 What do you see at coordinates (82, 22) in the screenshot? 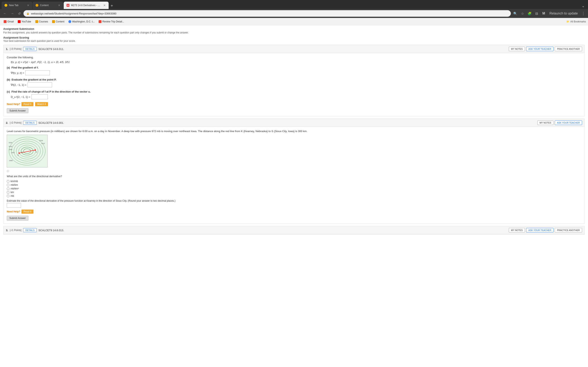
I see `bookmark-washington: Washington, D.C. t...` at bounding box center [82, 22].